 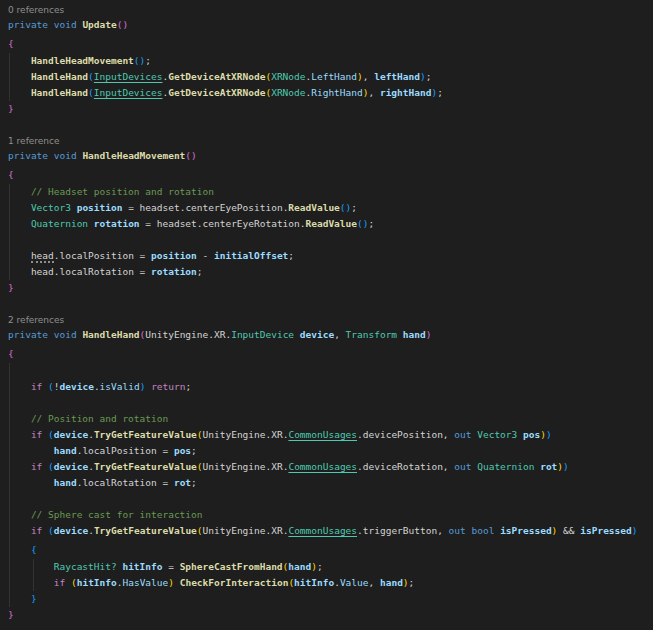 I want to click on code-line: // Headset position and rotation, so click(x=330, y=192).